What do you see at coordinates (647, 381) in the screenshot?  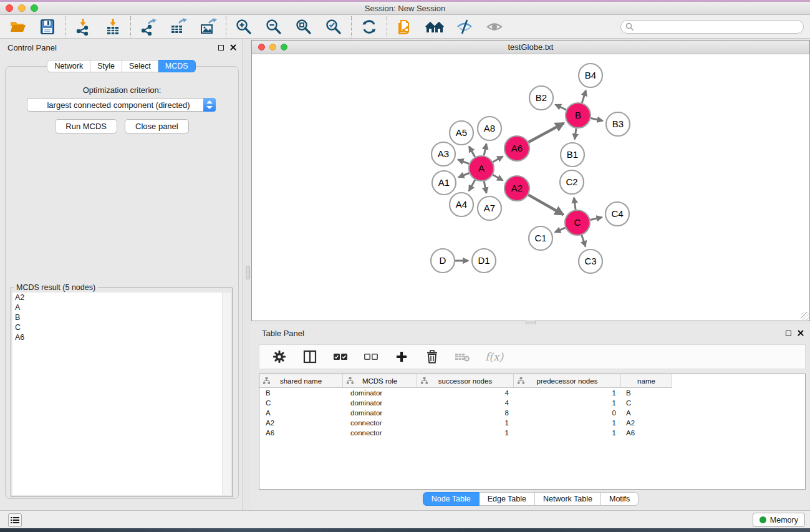 I see `column-header-name: name` at bounding box center [647, 381].